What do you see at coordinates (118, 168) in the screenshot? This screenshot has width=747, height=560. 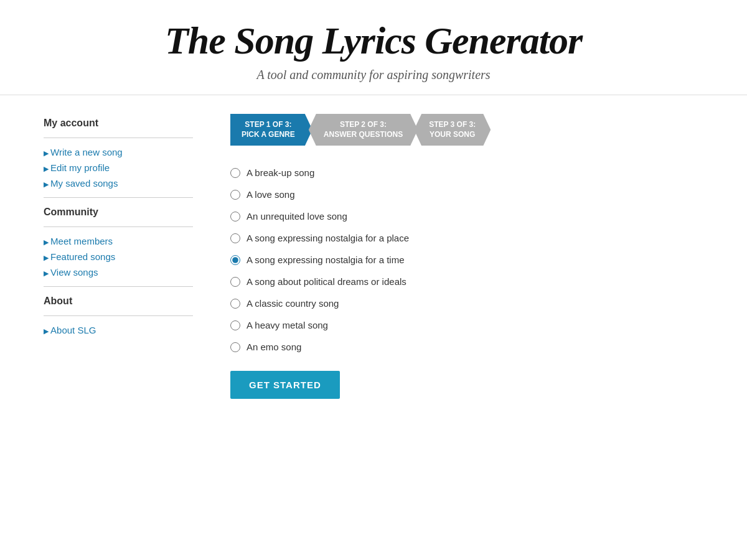 I see `edit-profile-link: Edit my profile` at bounding box center [118, 168].